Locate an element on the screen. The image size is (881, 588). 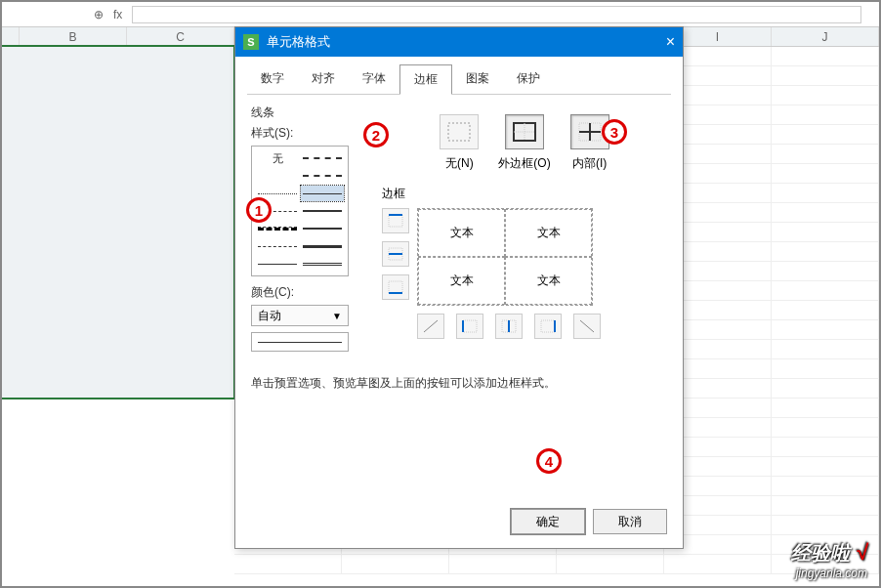
col-head: J is located at coordinates (825, 37).